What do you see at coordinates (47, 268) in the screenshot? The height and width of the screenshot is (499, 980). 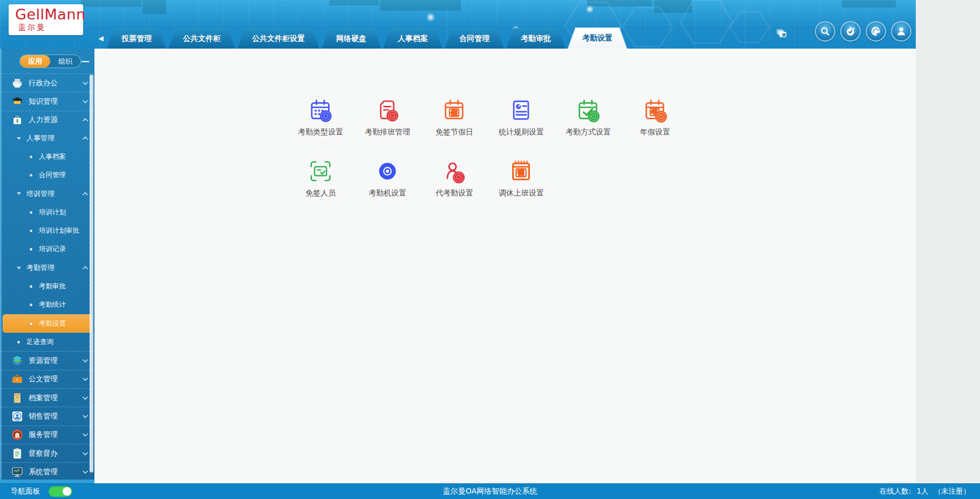 I see `sidebar-item-11: 考勤管理` at bounding box center [47, 268].